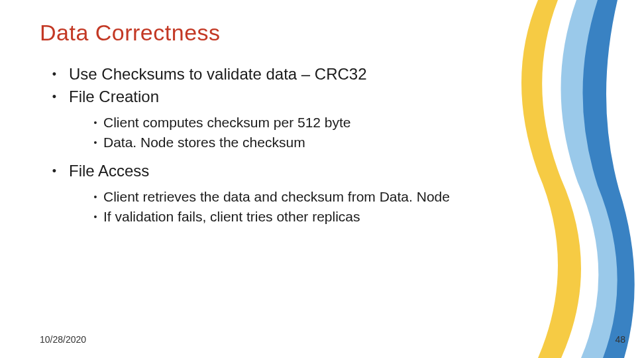  I want to click on sub-bullet-row: • Data. Node stores the checksum, so click(346, 143).